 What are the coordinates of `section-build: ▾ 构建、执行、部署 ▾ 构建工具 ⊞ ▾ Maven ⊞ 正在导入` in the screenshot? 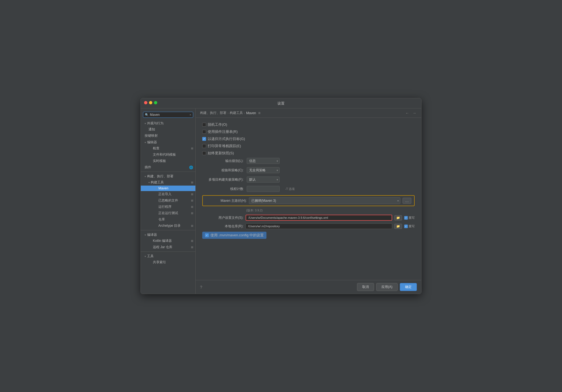 It's located at (168, 201).